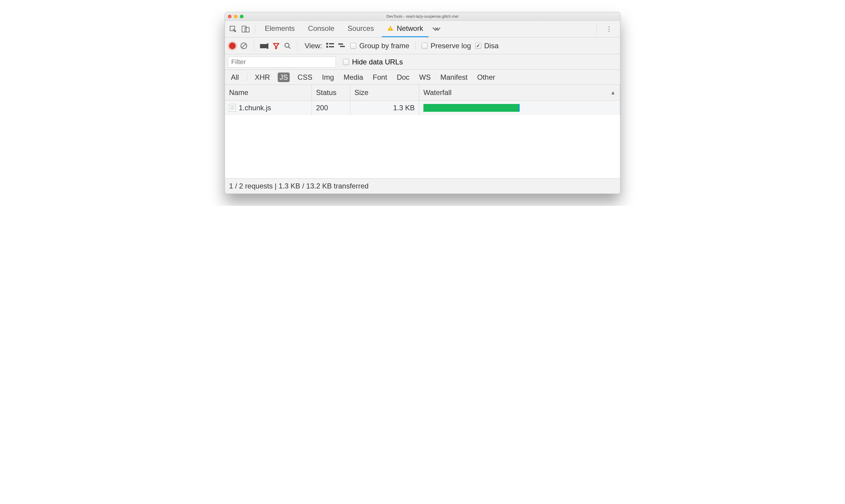 This screenshot has height=504, width=845. What do you see at coordinates (446, 46) in the screenshot?
I see `preserve-log-option: Preserve log` at bounding box center [446, 46].